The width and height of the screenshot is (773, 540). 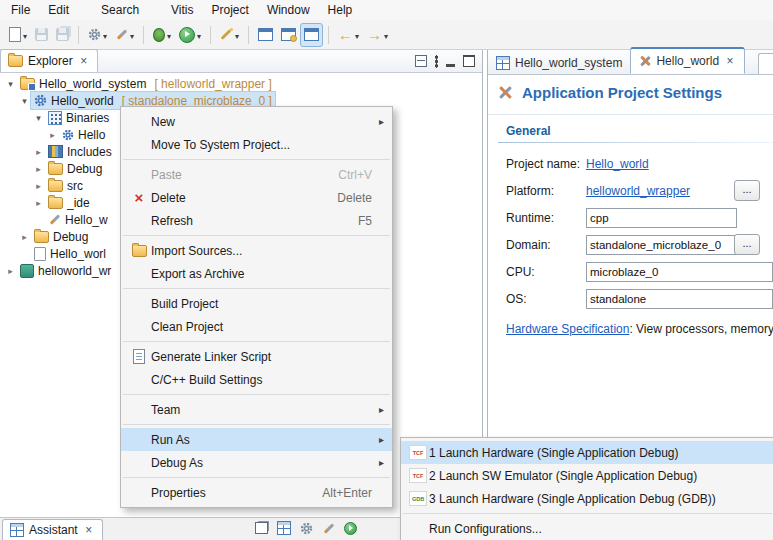 I want to click on save-all-icon, so click(x=62, y=34).